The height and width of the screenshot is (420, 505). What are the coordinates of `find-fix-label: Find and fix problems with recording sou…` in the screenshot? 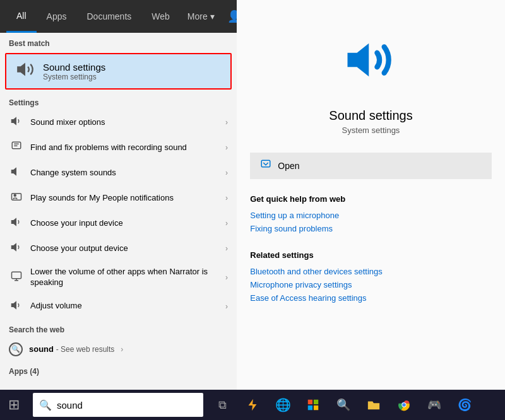 It's located at (125, 148).